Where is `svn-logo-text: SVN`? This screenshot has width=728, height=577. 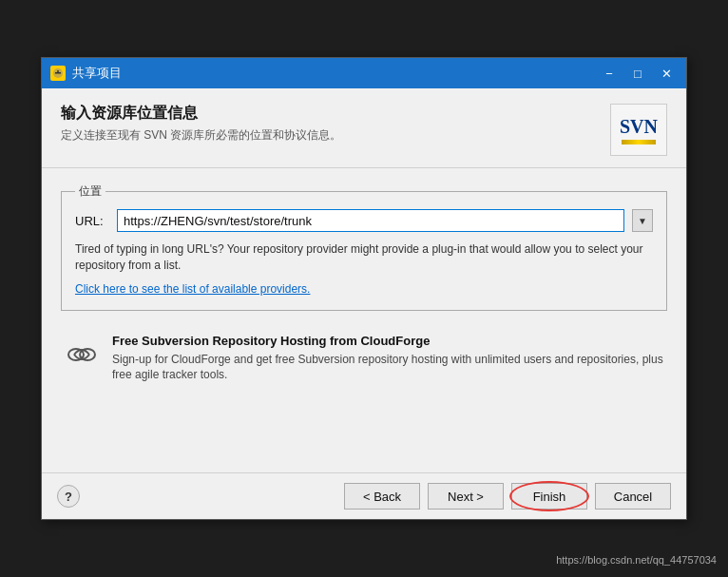 svn-logo-text: SVN is located at coordinates (639, 127).